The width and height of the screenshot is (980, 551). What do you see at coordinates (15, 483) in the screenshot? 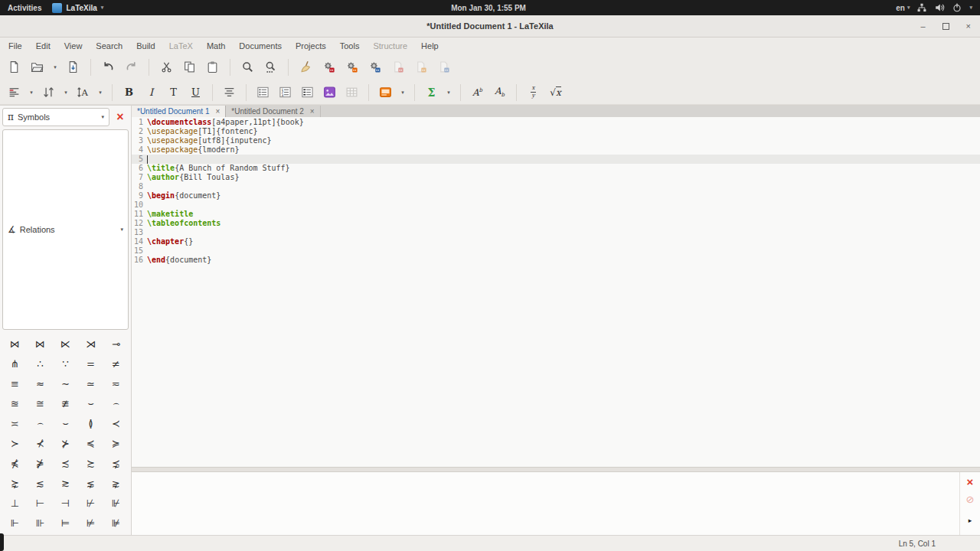
I see `symbol-button: ⋩` at bounding box center [15, 483].